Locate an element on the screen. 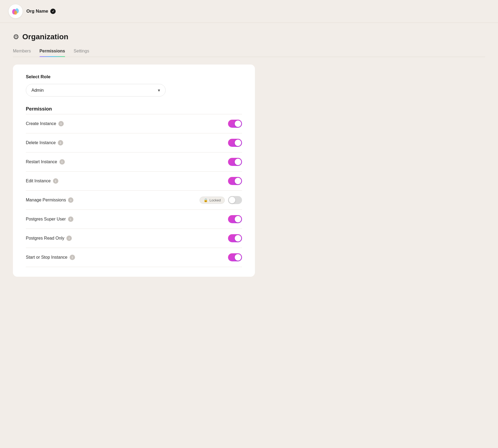 This screenshot has width=498, height=448. permission-row-delete-instance: Delete Instance i is located at coordinates (134, 143).